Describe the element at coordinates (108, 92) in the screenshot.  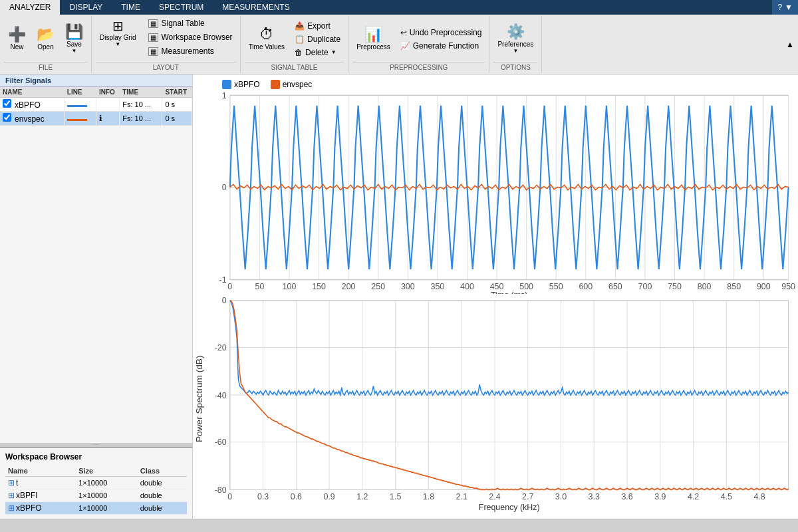
I see `col-info: INFO` at that location.